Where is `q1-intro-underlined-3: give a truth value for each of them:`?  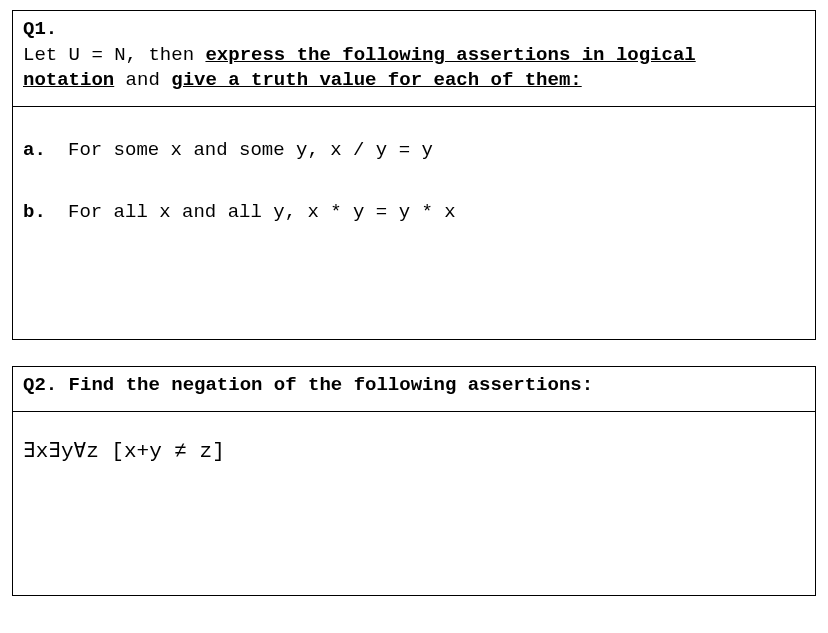 q1-intro-underlined-3: give a truth value for each of them: is located at coordinates (376, 80).